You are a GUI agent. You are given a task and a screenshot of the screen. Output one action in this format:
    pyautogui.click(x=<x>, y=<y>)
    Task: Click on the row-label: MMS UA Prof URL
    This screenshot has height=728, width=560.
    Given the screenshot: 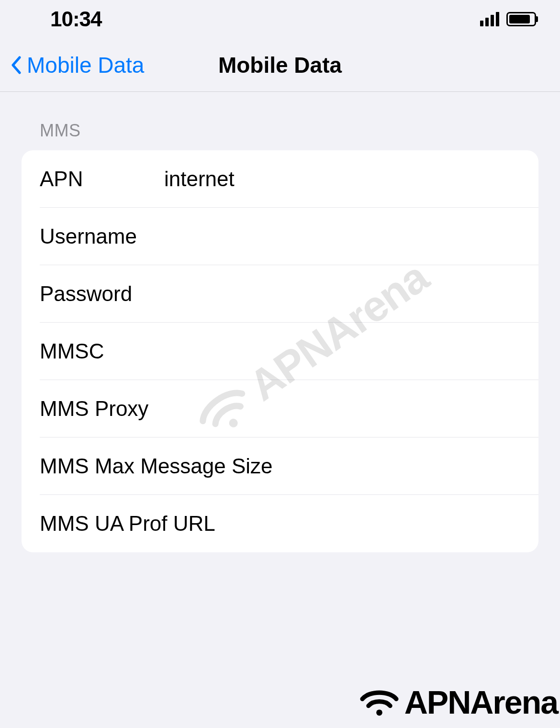 What is the action you would take?
    pyautogui.click(x=127, y=524)
    